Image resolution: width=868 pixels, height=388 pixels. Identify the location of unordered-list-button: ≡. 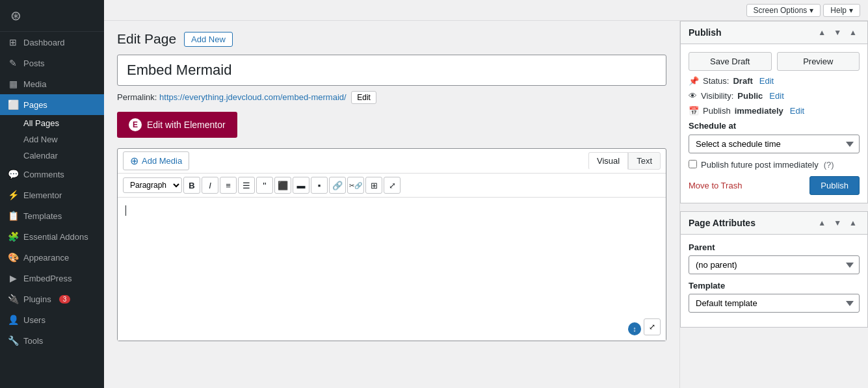
(228, 185).